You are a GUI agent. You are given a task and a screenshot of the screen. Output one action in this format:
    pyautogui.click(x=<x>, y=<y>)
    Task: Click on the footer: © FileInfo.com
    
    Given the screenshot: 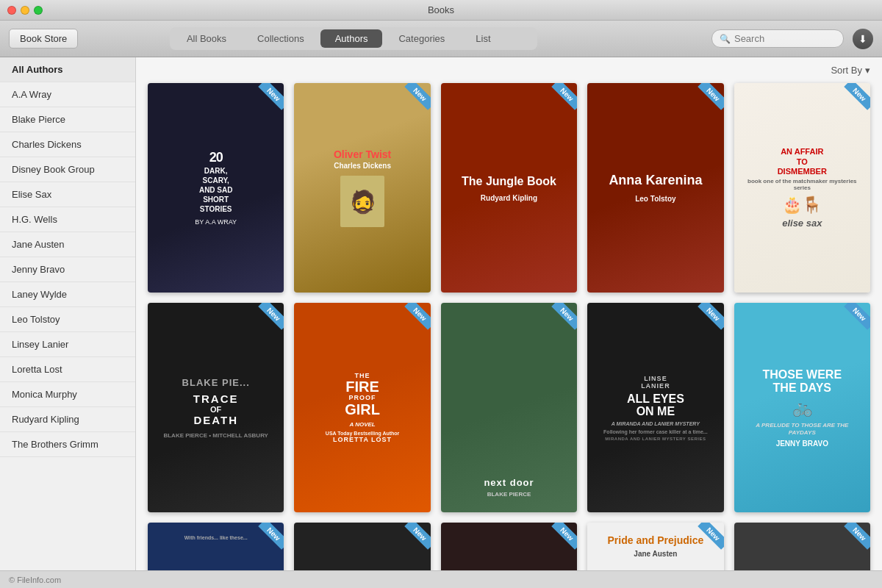 What is the action you would take?
    pyautogui.click(x=441, y=579)
    